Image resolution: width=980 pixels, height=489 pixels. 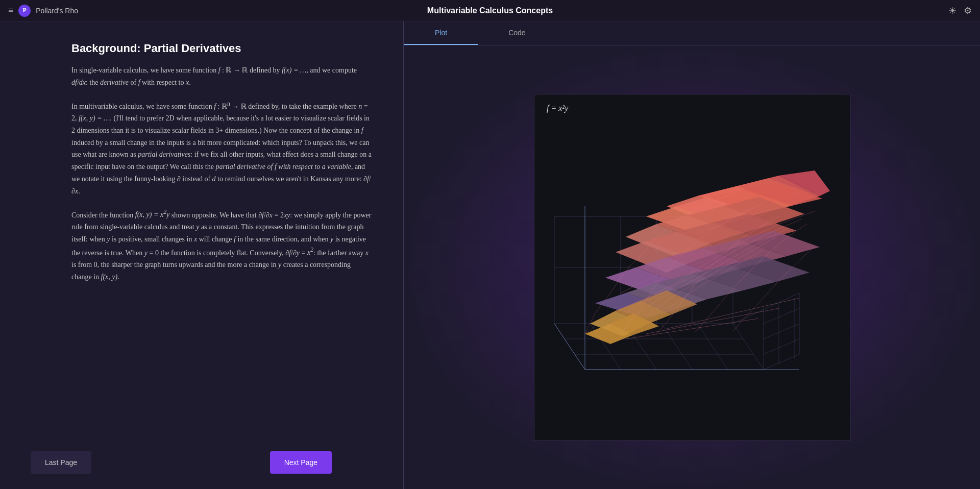 What do you see at coordinates (11, 10) in the screenshot?
I see `hamburger-icon: ≡` at bounding box center [11, 10].